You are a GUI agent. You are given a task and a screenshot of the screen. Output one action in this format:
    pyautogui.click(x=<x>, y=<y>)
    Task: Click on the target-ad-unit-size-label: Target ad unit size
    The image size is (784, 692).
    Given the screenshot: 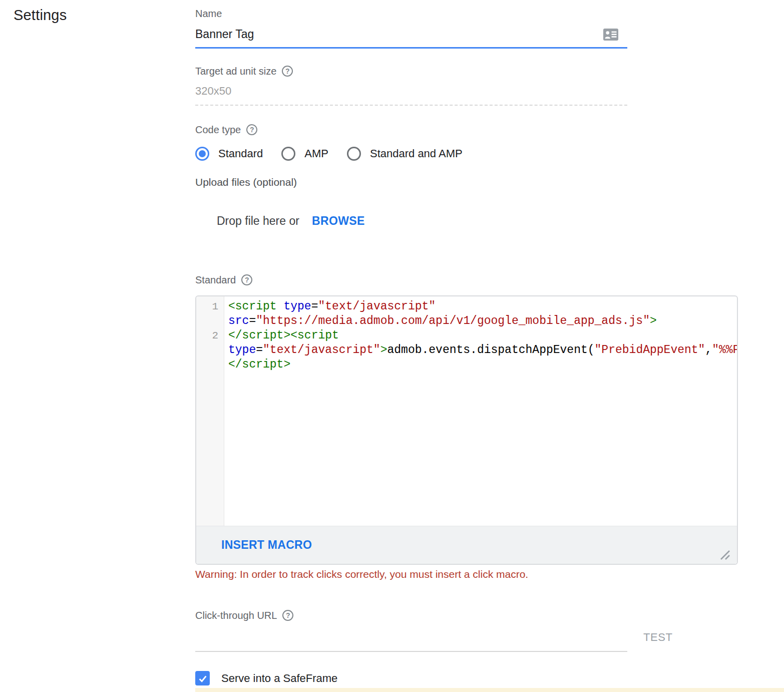 What is the action you would take?
    pyautogui.click(x=236, y=71)
    